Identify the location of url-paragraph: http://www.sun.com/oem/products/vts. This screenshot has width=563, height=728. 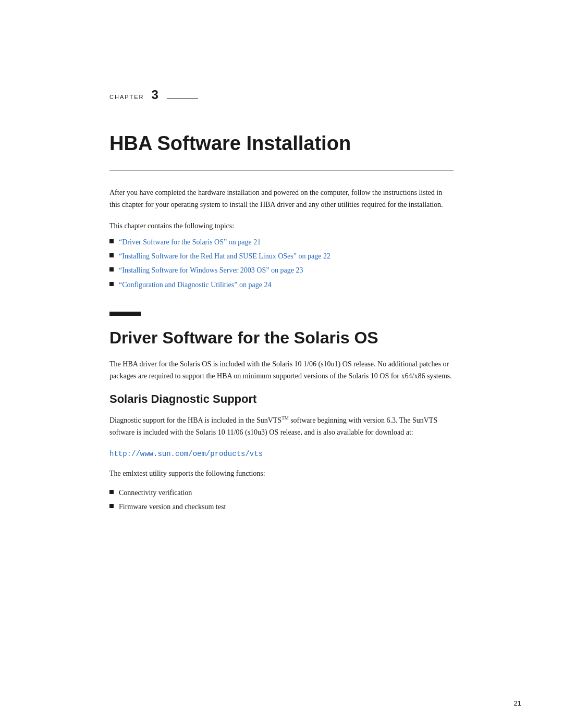
(282, 453).